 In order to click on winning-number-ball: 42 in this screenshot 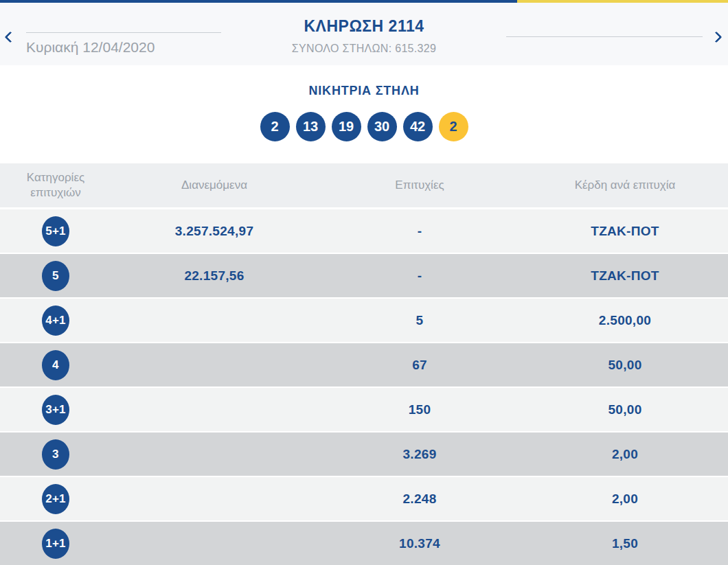, I will do `click(418, 126)`.